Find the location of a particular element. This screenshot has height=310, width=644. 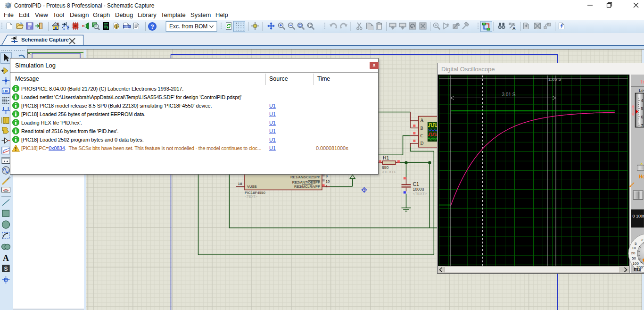

svg-text: 680 is located at coordinates (385, 168).